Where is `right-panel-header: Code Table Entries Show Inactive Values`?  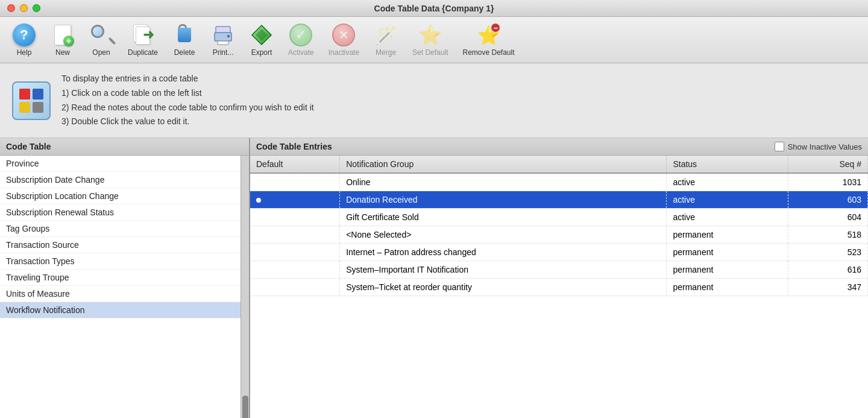
right-panel-header: Code Table Entries Show Inactive Values is located at coordinates (559, 147).